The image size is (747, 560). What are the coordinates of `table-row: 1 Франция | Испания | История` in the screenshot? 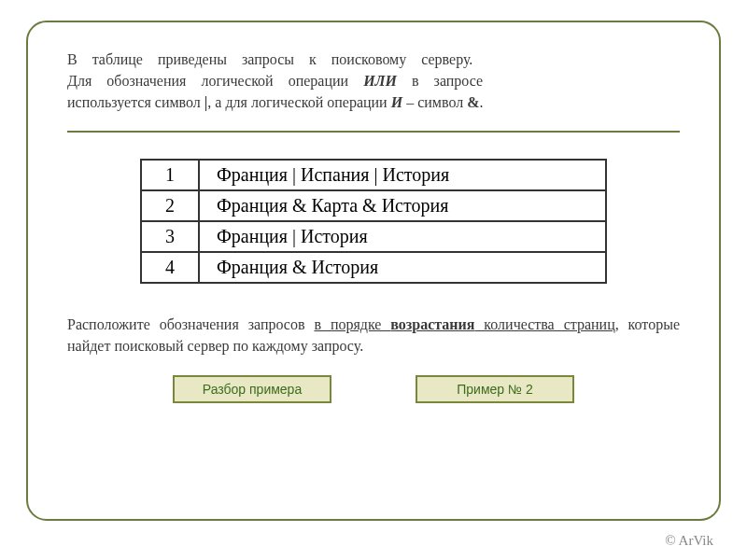 It's located at (374, 175).